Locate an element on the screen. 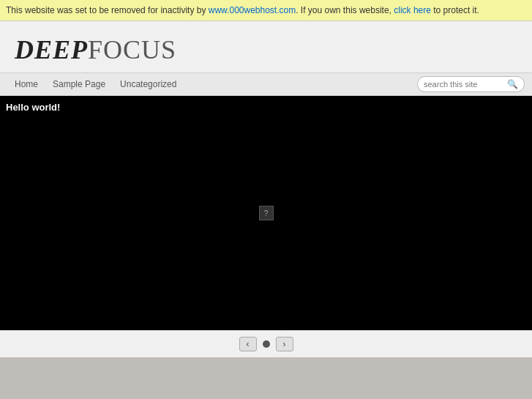  site-header: DEEPFOCUS is located at coordinates (266, 47).